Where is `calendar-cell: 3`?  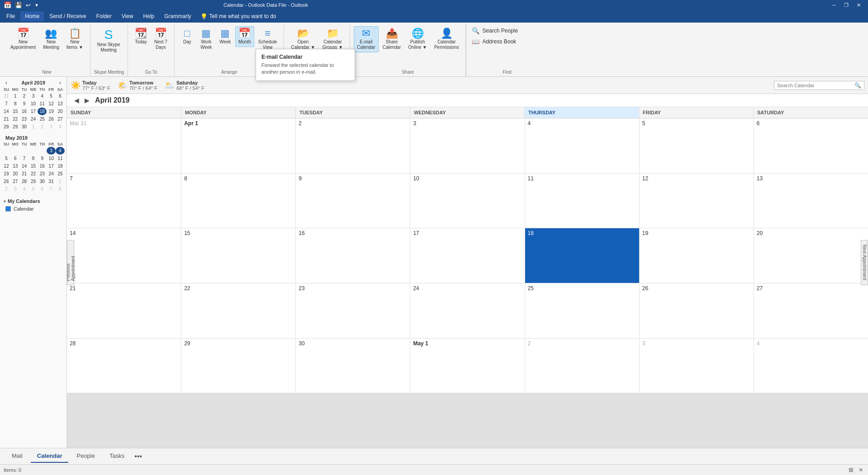
calendar-cell: 3 is located at coordinates (467, 146).